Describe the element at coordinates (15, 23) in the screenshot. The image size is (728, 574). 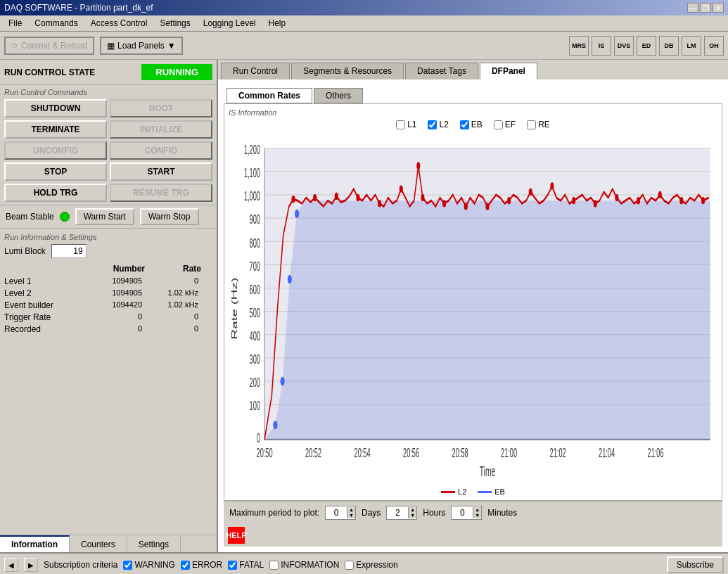
I see `menu-file: File` at that location.